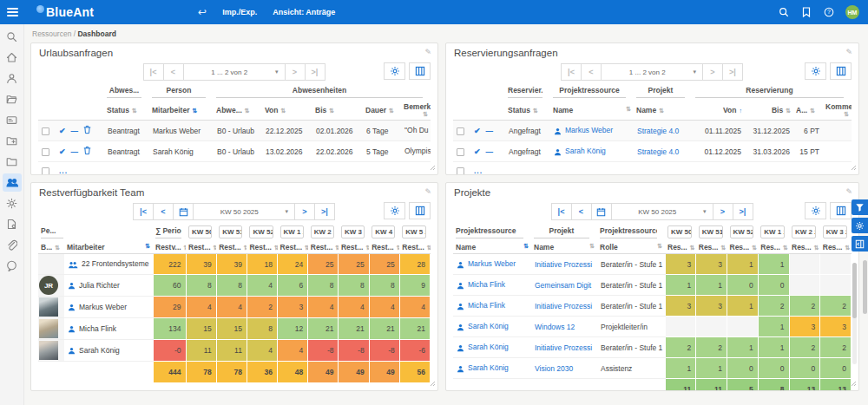 This screenshot has width=868, height=405. What do you see at coordinates (773, 232) in the screenshot?
I see `week-header: KW 1 2...` at bounding box center [773, 232].